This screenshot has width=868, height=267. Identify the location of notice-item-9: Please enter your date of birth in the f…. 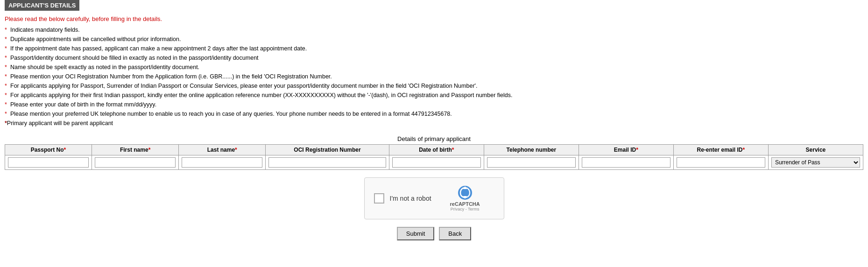
(434, 105).